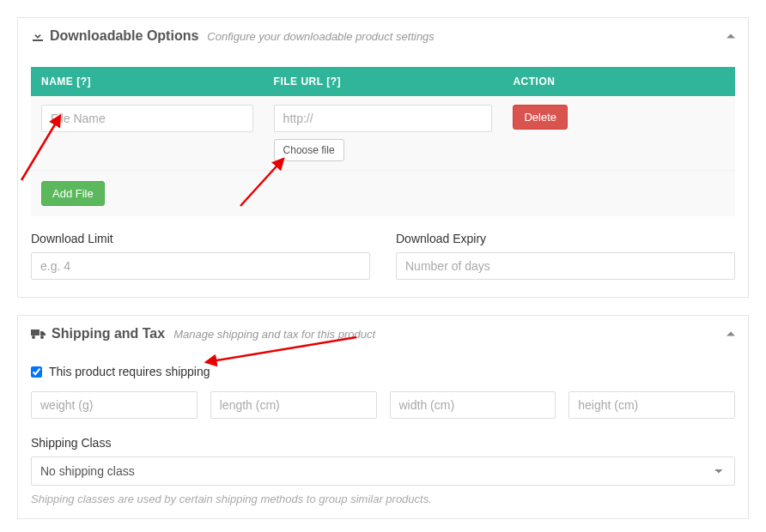  What do you see at coordinates (294, 405) in the screenshot?
I see `length-input` at bounding box center [294, 405].